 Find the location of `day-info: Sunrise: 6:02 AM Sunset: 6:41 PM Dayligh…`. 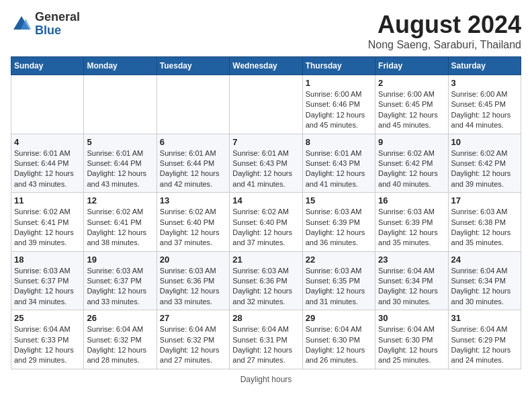

day-info: Sunrise: 6:02 AM Sunset: 6:41 PM Dayligh… is located at coordinates (47, 228).